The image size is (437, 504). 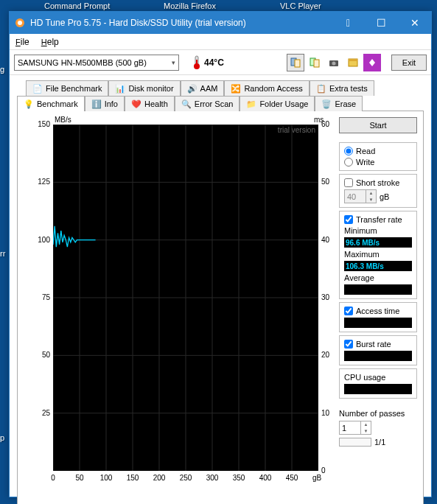 I want to click on y-left-axis-label: MB/s, so click(x=63, y=119).